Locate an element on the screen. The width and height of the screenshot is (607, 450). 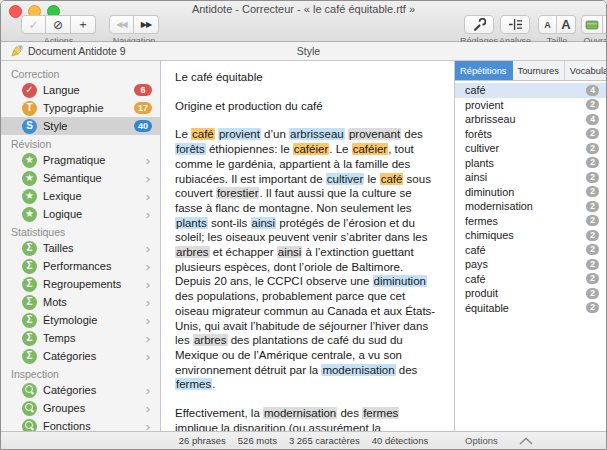
detection-highlight: forestier is located at coordinates (238, 193).